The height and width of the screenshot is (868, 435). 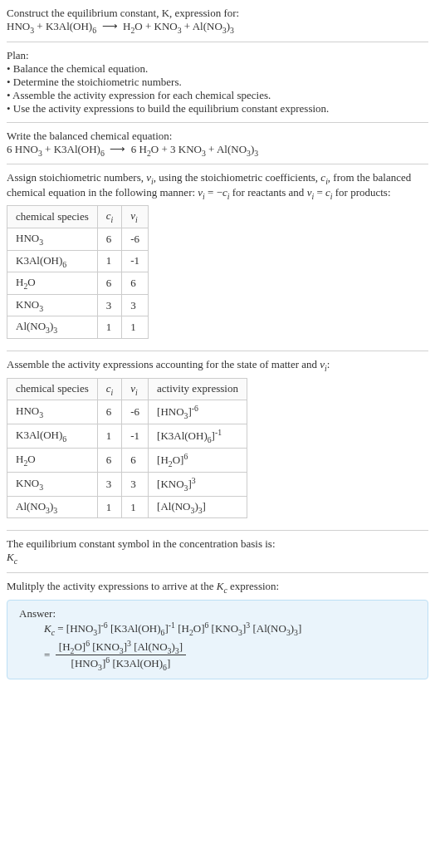 What do you see at coordinates (198, 507) in the screenshot?
I see `cell-activity: [Al(NO3)3]` at bounding box center [198, 507].